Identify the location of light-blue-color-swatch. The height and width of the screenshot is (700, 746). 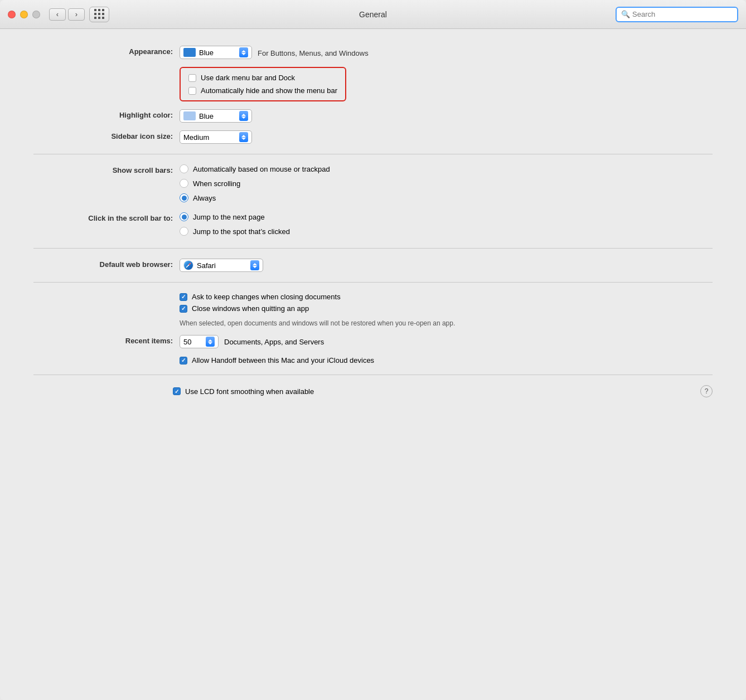
(190, 116).